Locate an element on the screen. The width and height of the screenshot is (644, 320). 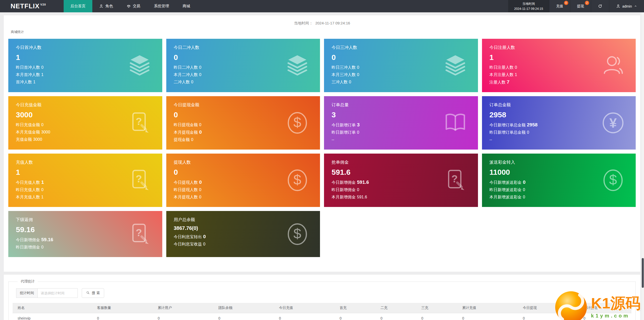
stat-time-input is located at coordinates (58, 293).